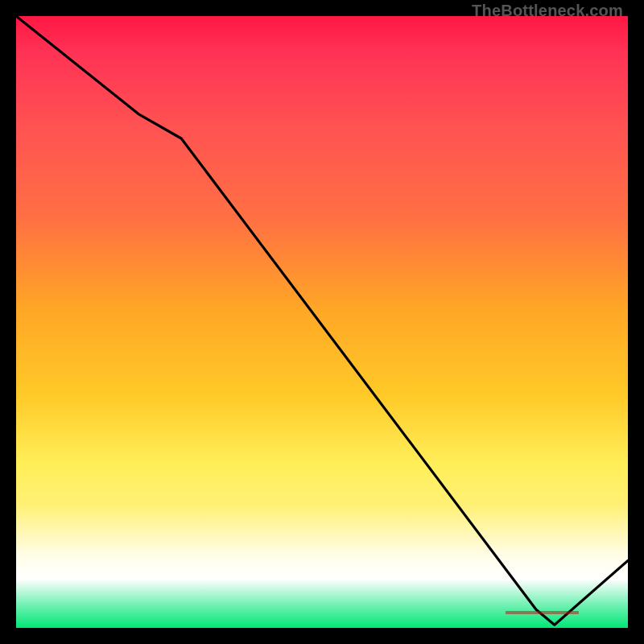  I want to click on marker-band, so click(543, 613).